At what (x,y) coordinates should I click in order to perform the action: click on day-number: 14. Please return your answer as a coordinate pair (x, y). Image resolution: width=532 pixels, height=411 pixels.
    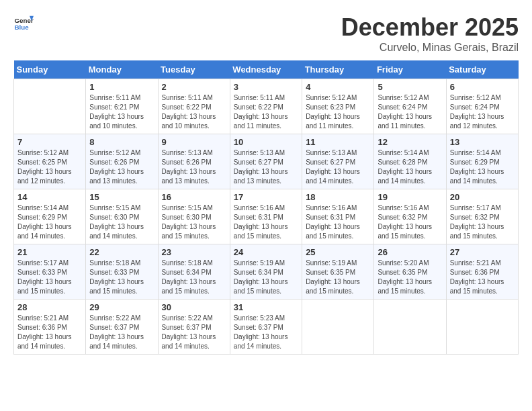
    Looking at the image, I should click on (50, 197).